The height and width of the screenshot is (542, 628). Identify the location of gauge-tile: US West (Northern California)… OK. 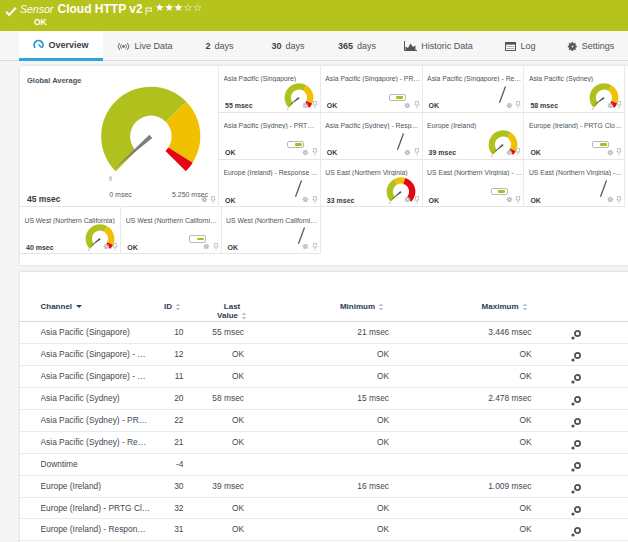
(271, 230).